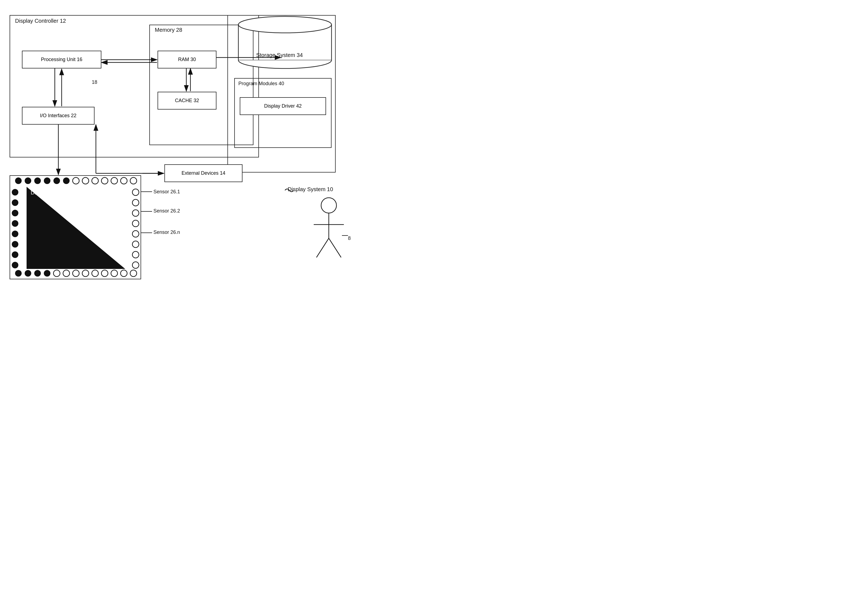 This screenshot has height=600, width=868. Describe the element at coordinates (187, 101) in the screenshot. I see `cache-label: CACHE 32` at that location.